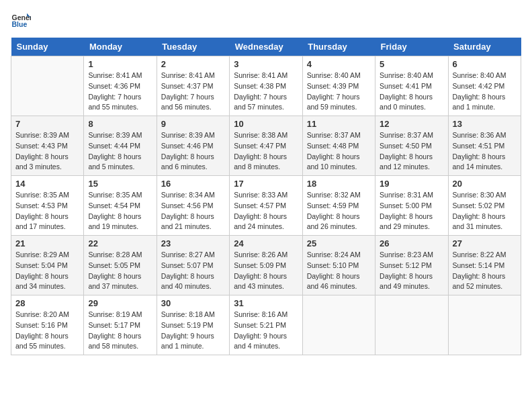 The width and height of the screenshot is (532, 411). What do you see at coordinates (193, 211) in the screenshot?
I see `day-info: Sunrise: 8:34 AM Sunset: 4:56 PM Dayligh…` at bounding box center [193, 211].